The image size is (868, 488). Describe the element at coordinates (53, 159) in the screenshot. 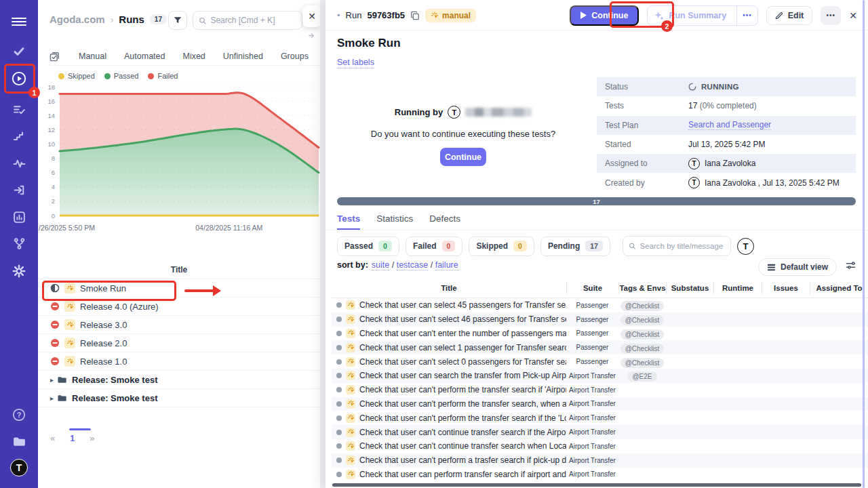

I see `svg-text: 8` at that location.